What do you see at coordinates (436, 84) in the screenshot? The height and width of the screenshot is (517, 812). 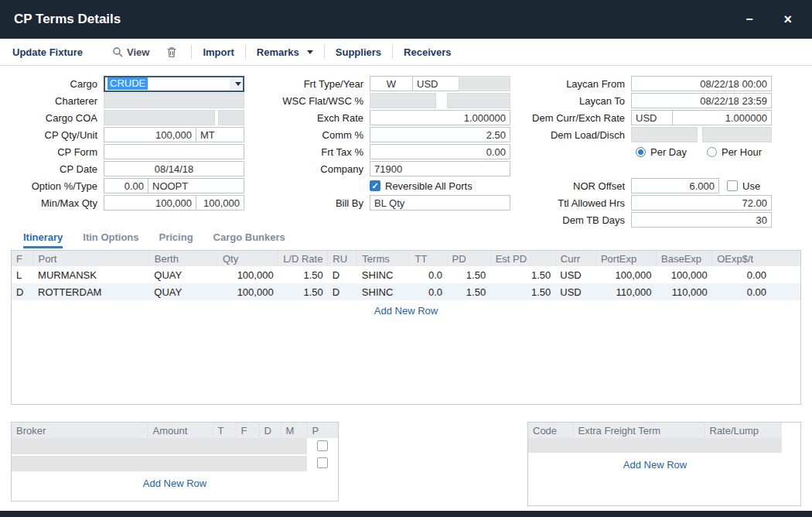 I see `frt-curr-input` at bounding box center [436, 84].